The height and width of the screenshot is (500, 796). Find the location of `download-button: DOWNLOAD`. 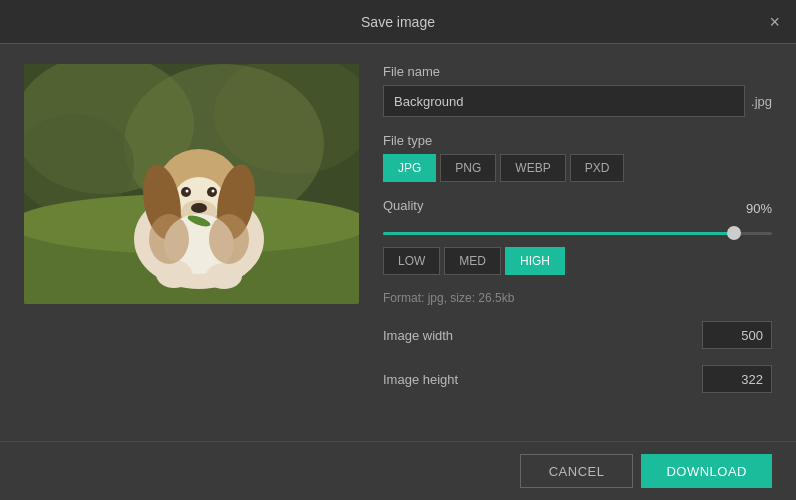

download-button: DOWNLOAD is located at coordinates (706, 471).